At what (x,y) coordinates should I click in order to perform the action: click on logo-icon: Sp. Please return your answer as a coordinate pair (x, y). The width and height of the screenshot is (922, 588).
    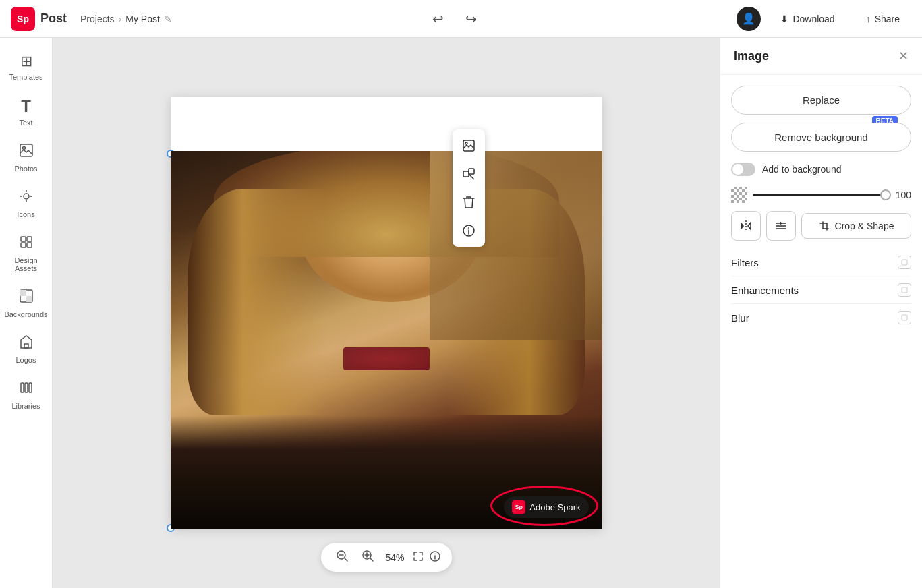
    Looking at the image, I should click on (23, 19).